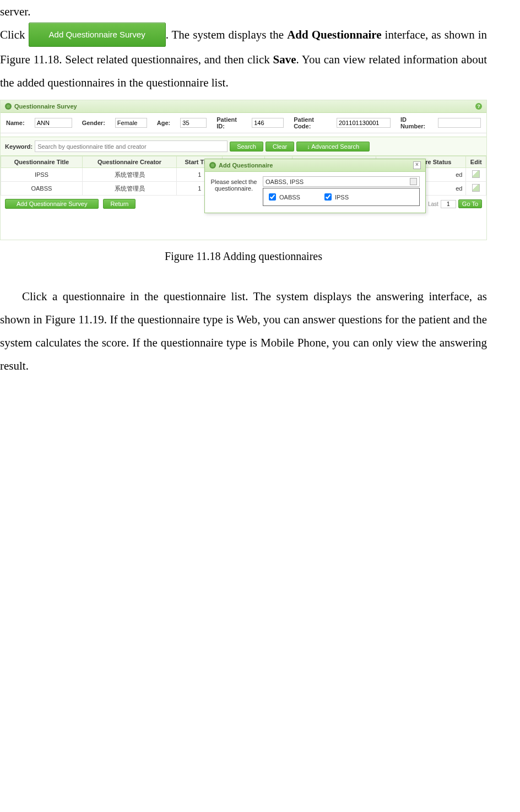  What do you see at coordinates (335, 197) in the screenshot?
I see `option-ipss: IPSS` at bounding box center [335, 197].